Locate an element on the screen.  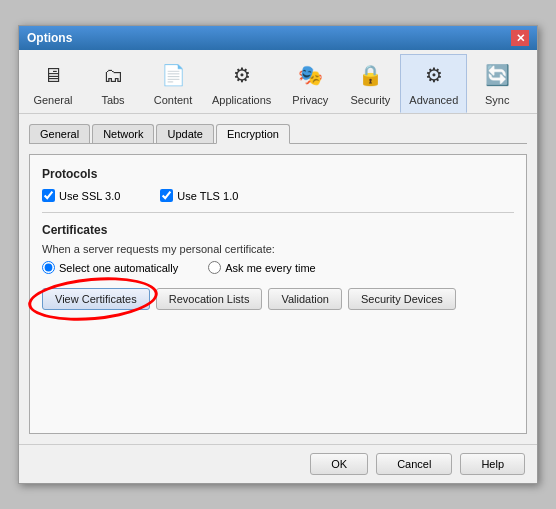
toolbar-label-tabs: Tabs is located at coordinates (112, 100).